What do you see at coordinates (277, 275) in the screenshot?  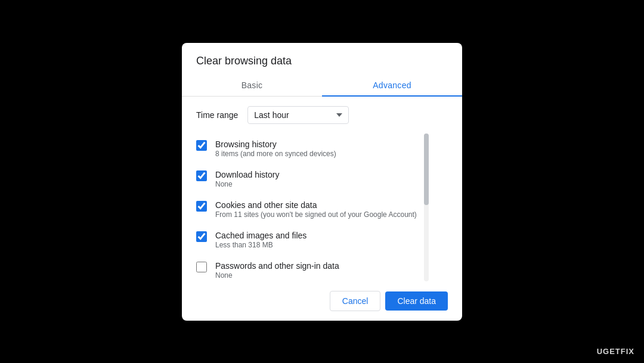 I see `checkbox-sub-4: None` at bounding box center [277, 275].